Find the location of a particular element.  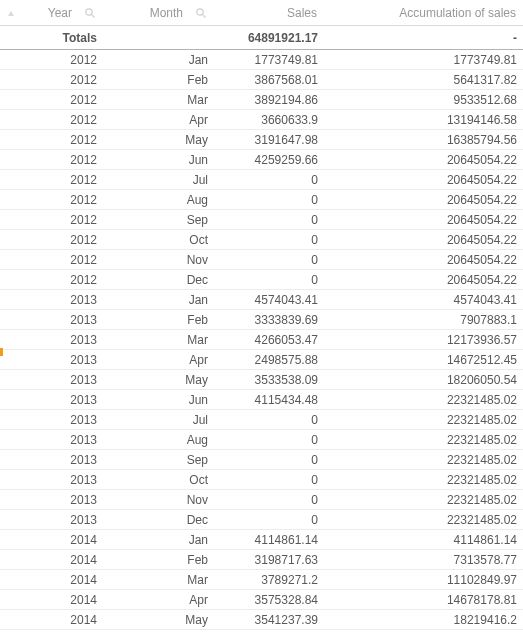

table-row: 2012Jun4259259.6620645054.22 is located at coordinates (262, 160).